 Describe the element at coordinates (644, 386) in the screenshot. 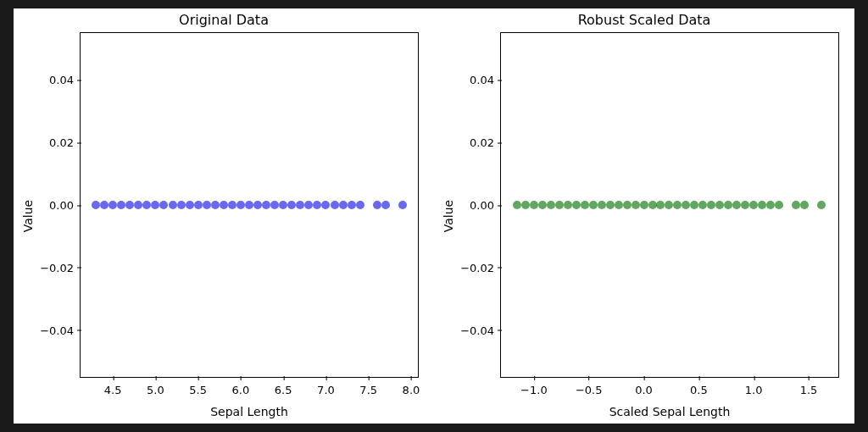

I see `x-tick-label: 0.0` at that location.